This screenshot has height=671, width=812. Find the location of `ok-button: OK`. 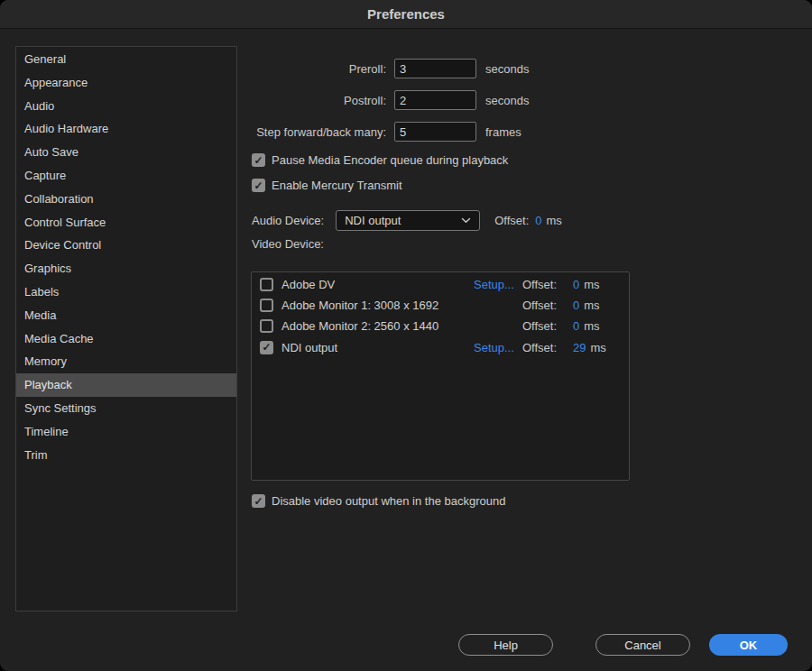

ok-button: OK is located at coordinates (749, 645).